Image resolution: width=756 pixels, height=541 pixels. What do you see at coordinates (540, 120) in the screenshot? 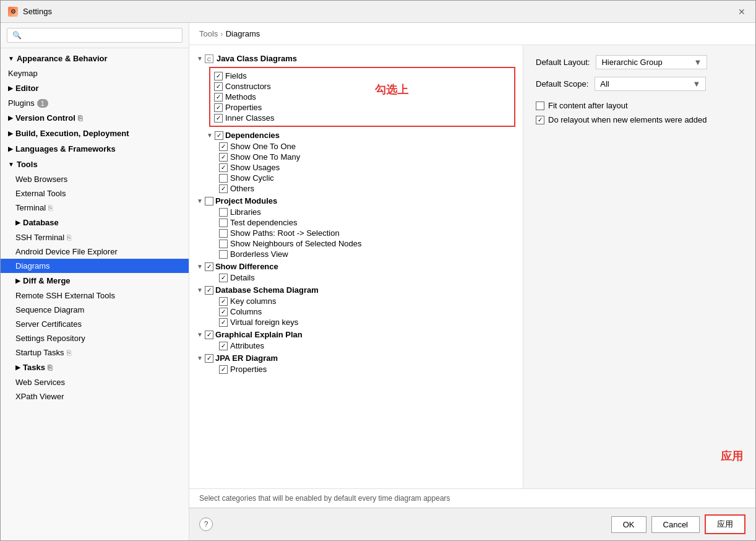
I see `relayout-checkbox` at bounding box center [540, 120].